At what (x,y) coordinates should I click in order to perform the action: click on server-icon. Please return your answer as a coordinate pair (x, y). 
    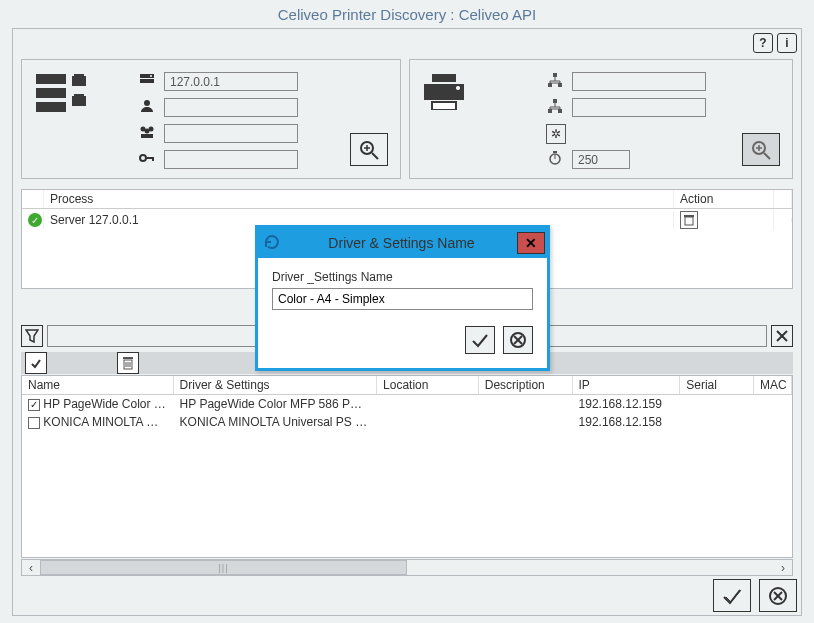
    Looking at the image, I should click on (147, 82).